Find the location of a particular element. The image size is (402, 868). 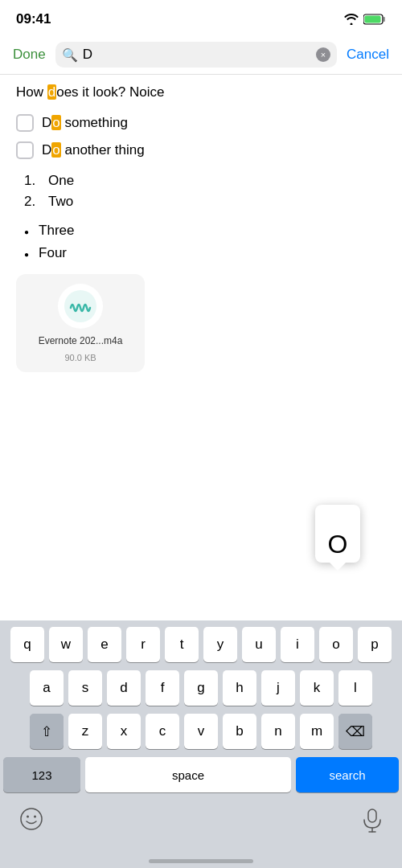

status-bar: 09:41 is located at coordinates (201, 18).